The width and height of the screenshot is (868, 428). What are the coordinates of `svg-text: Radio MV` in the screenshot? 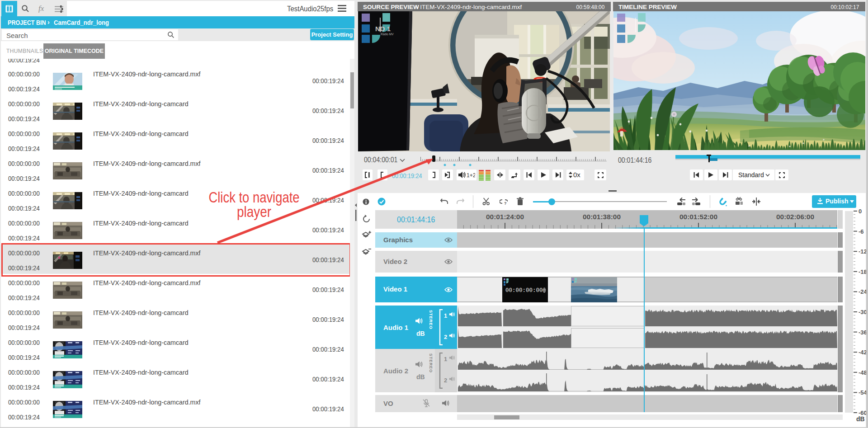 It's located at (387, 34).